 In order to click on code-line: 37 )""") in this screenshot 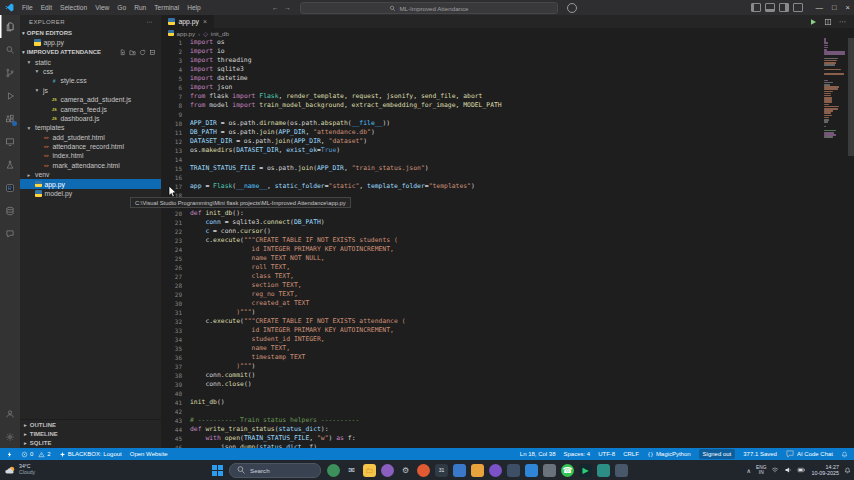, I will do `click(490, 366)`.